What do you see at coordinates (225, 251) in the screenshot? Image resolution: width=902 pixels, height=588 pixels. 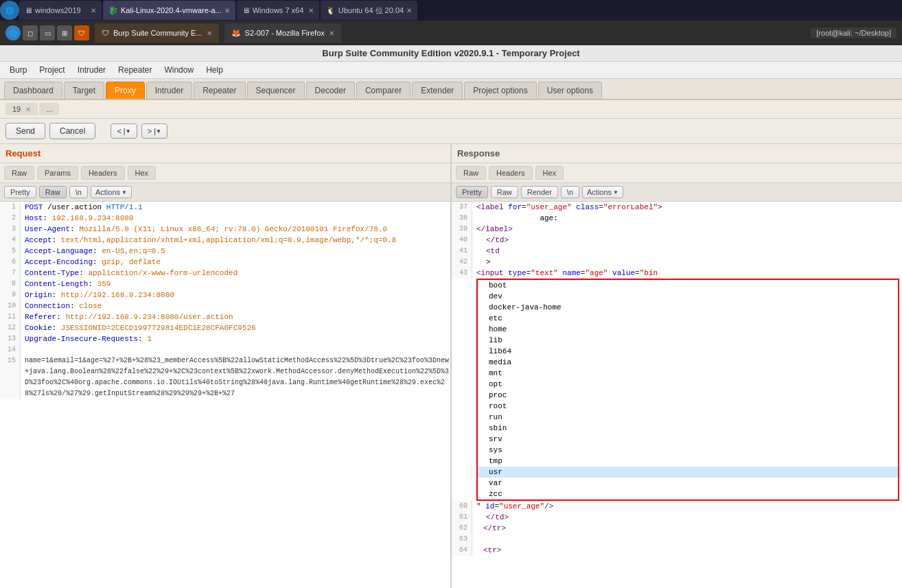 I see `table-row: 5Accept-Language: en-US,en;q=0.5` at bounding box center [225, 251].